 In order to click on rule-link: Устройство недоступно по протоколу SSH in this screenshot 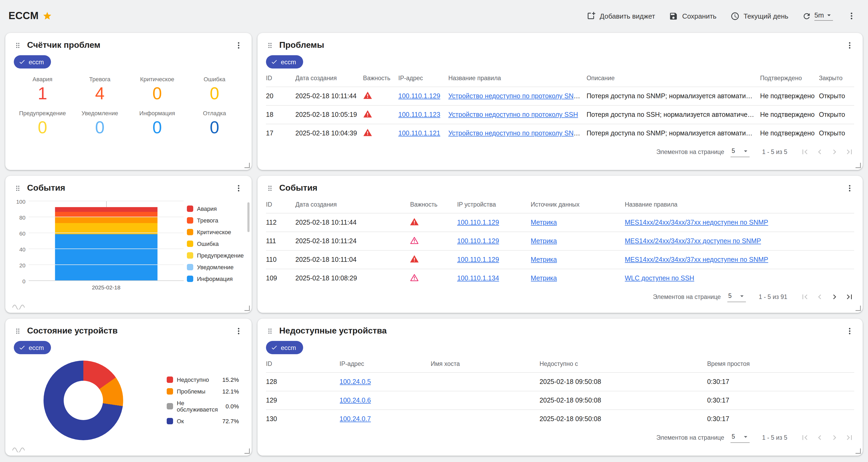, I will do `click(514, 115)`.